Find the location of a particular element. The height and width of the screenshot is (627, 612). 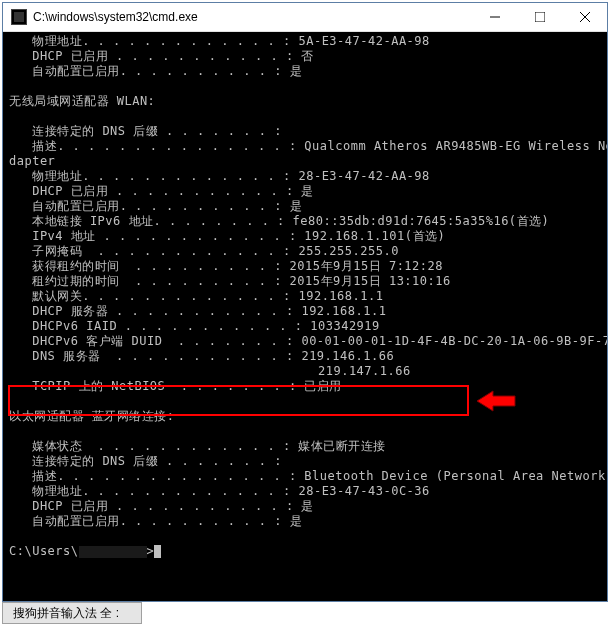

console-line: 219.147.1.66 is located at coordinates (210, 371).